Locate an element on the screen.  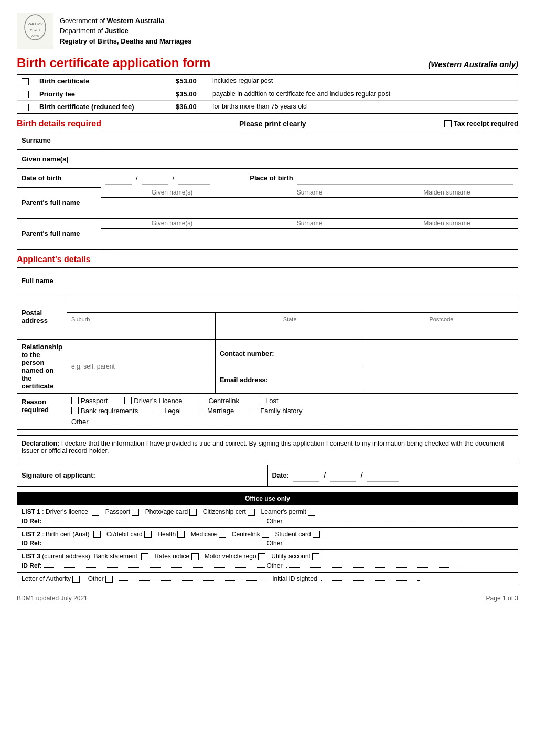
fee-priority-amount: $35.00 is located at coordinates (190, 94).